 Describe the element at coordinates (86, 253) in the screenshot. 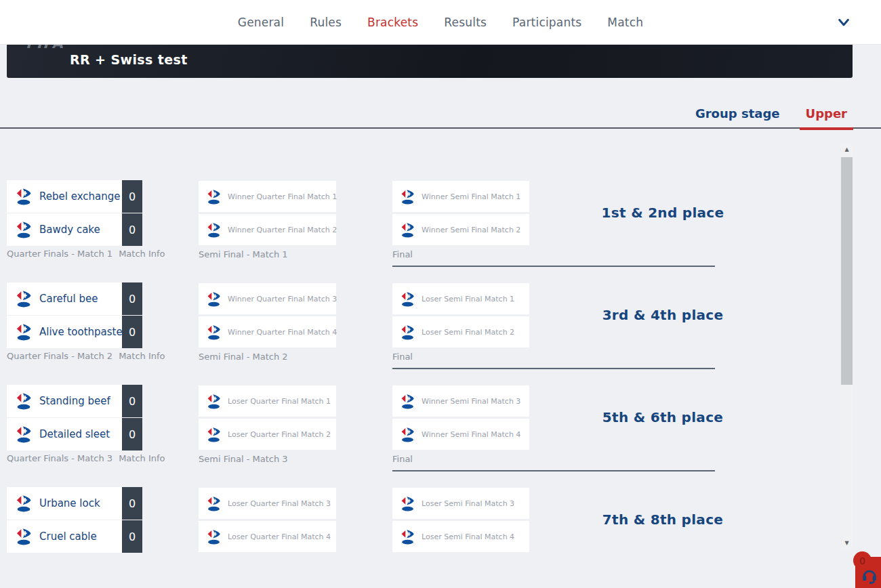

I see `match-label: Quarter Finals - Match 1Match Info` at that location.